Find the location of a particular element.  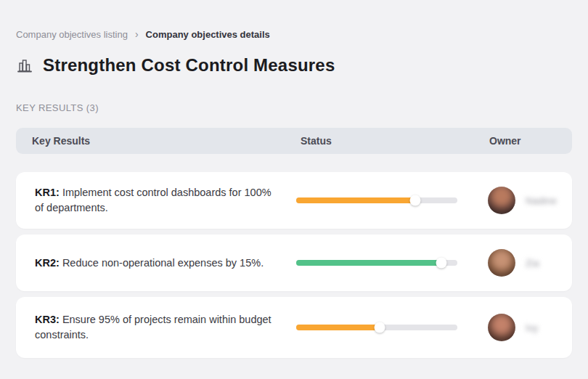

kr1-description: KR1: Implement cost control dashboards f… is located at coordinates (156, 200).